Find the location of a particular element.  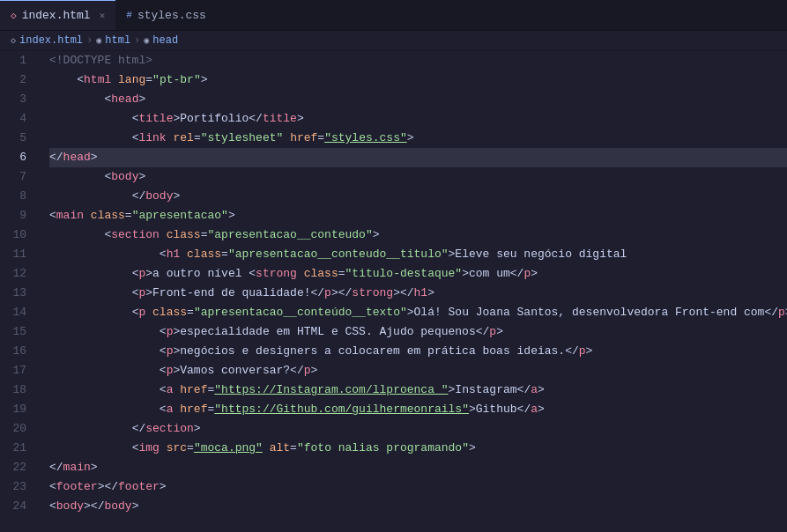

ln-17: 17 is located at coordinates (13, 371).